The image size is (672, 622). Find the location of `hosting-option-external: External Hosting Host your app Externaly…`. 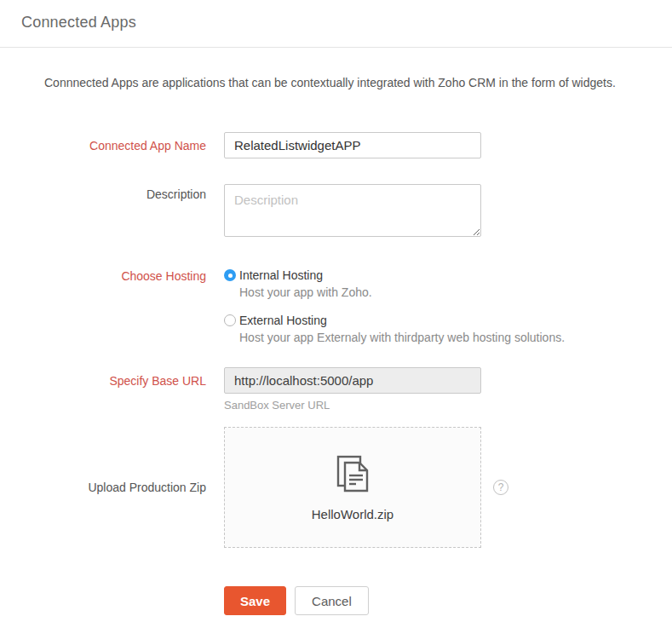

hosting-option-external: External Hosting Host your app Externaly… is located at coordinates (394, 329).